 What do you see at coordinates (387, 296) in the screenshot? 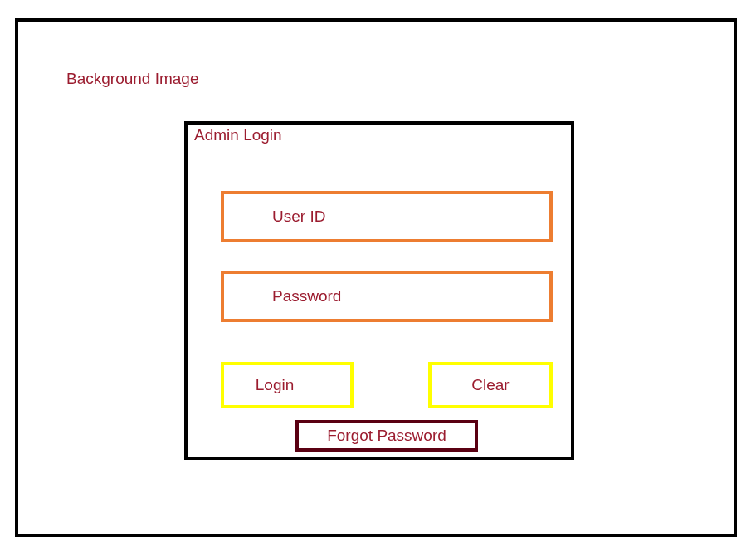
I see `password-field: Password` at bounding box center [387, 296].